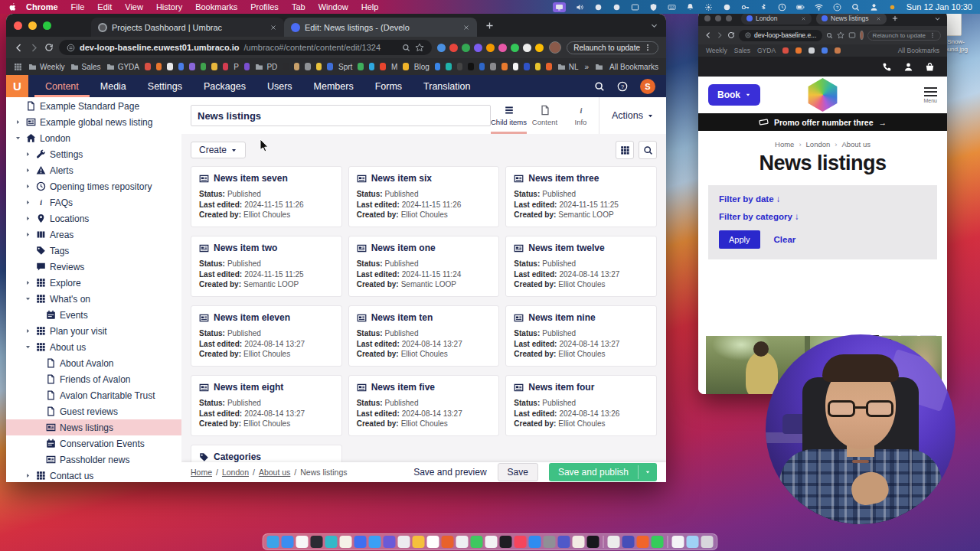 This screenshot has width=980, height=551. Describe the element at coordinates (929, 67) in the screenshot. I see `basket-icon` at that location.